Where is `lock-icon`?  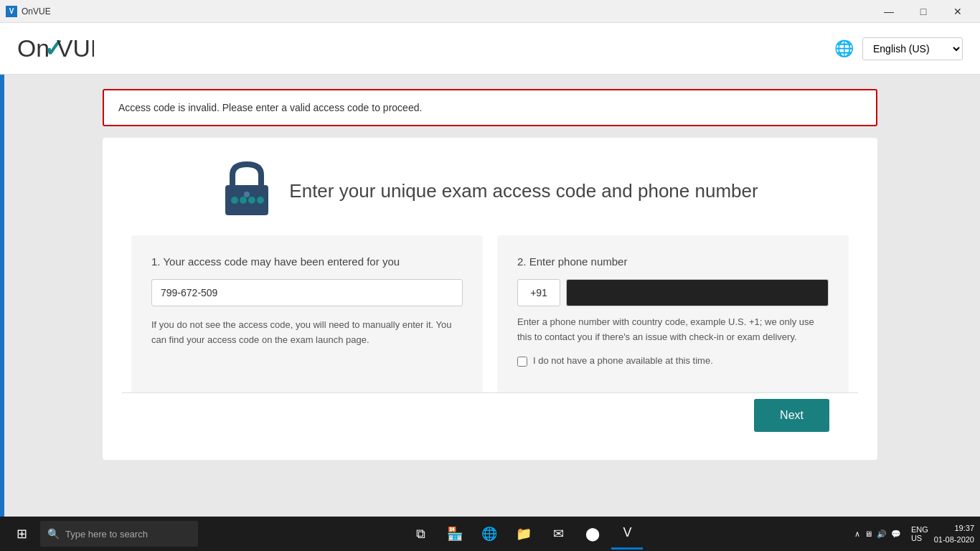 lock-icon is located at coordinates (247, 191).